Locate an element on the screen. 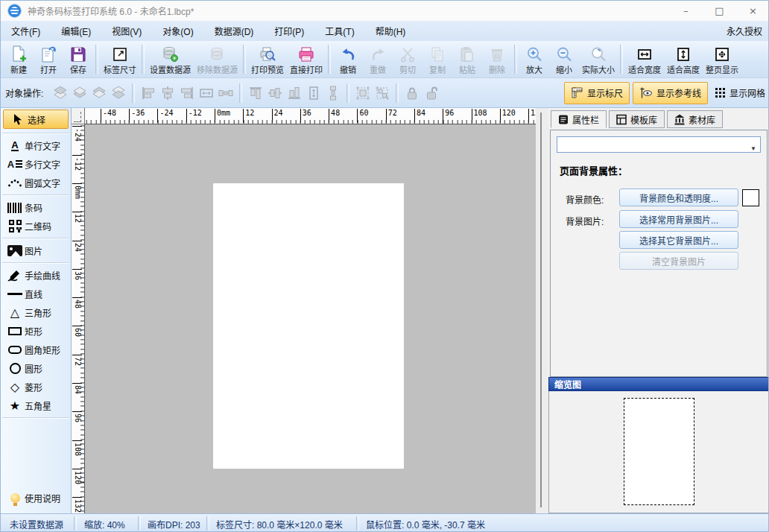 This screenshot has height=532, width=769. menu-edit: 编辑(E) is located at coordinates (76, 31).